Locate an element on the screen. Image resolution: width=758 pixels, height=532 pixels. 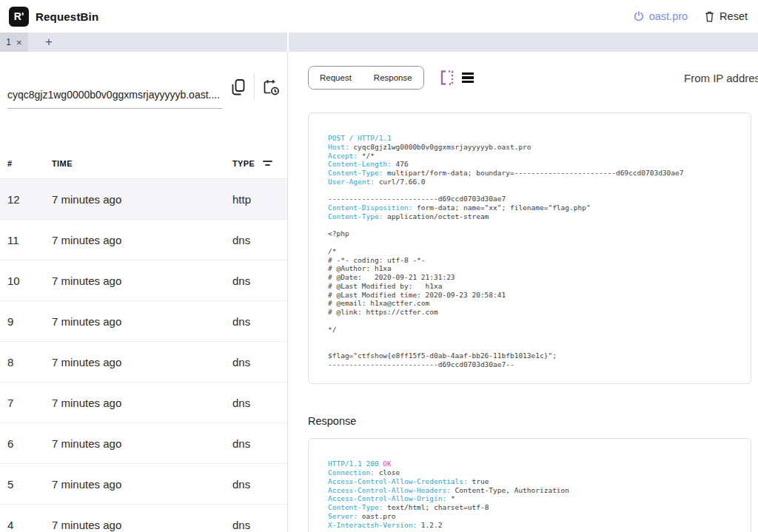
bin-url-input is located at coordinates (115, 95).